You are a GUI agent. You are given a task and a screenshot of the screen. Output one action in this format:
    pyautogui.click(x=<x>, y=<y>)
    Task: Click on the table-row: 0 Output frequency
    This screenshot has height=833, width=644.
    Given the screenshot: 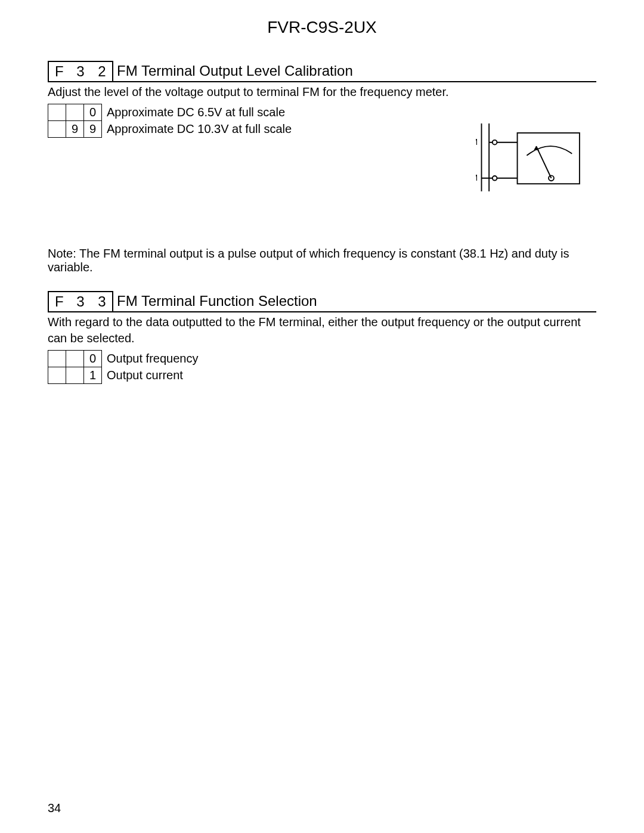 What is the action you would take?
    pyautogui.click(x=126, y=359)
    